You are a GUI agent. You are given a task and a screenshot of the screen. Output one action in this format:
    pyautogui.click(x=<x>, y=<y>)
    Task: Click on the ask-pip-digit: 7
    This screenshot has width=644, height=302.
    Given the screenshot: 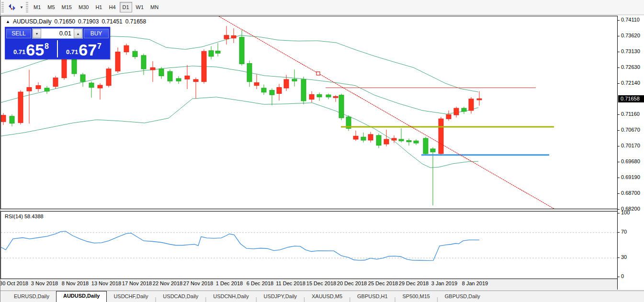 What is the action you would take?
    pyautogui.click(x=100, y=46)
    